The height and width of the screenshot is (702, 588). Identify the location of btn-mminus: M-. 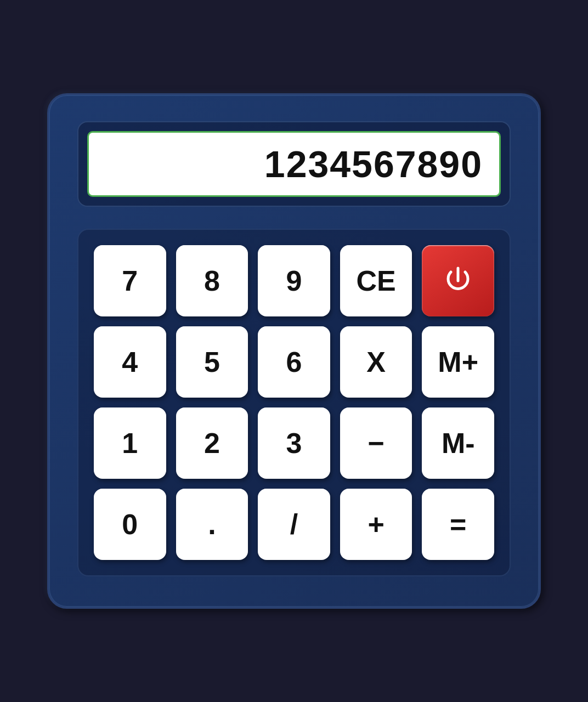
(458, 443).